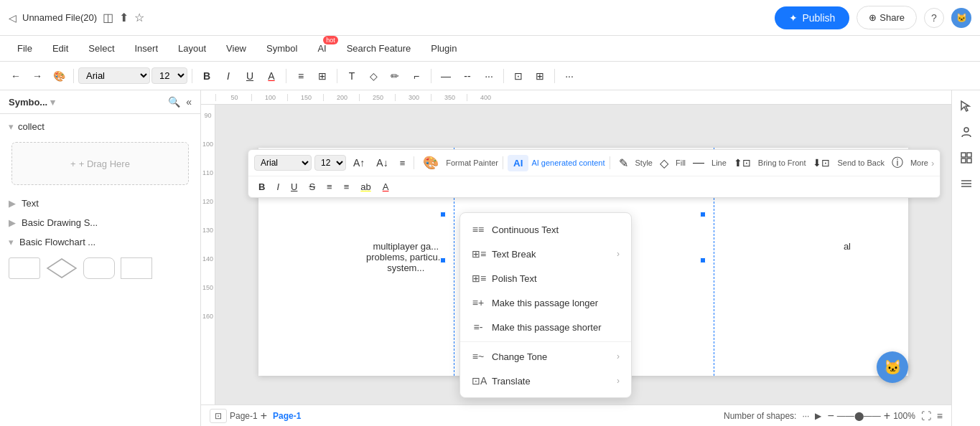 This screenshot has height=426, width=980. Describe the element at coordinates (330, 163) in the screenshot. I see `ft-size-select: 12` at that location.